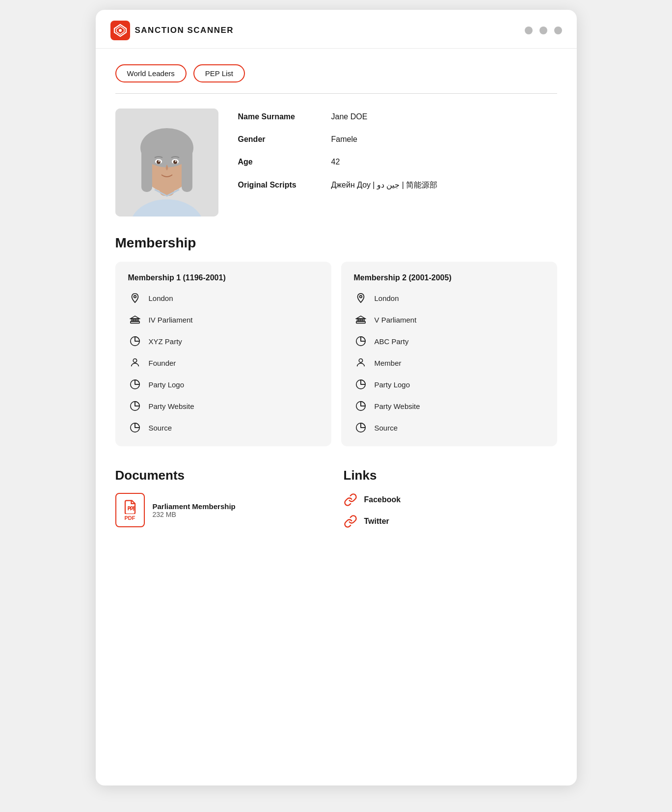  Describe the element at coordinates (336, 502) in the screenshot. I see `bottom-grid: Documents PDF` at that location.